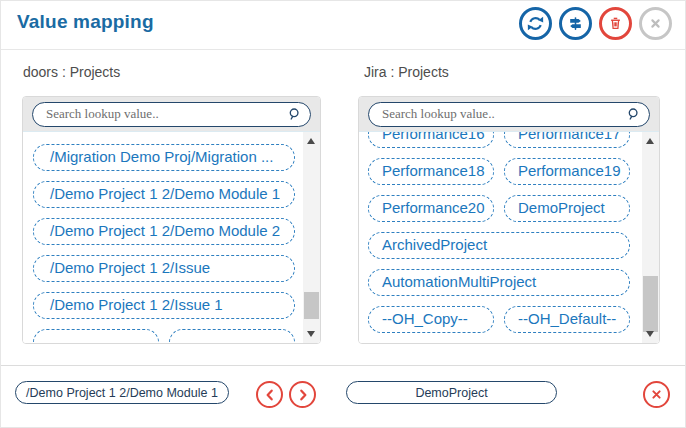 The height and width of the screenshot is (428, 686). I want to click on trash-icon, so click(616, 24).